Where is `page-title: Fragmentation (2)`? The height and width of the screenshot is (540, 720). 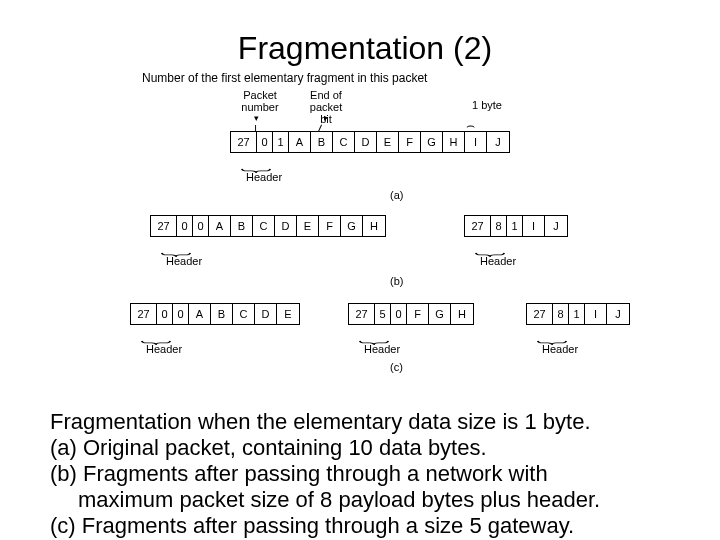
page-title: Fragmentation (2) is located at coordinates (365, 48).